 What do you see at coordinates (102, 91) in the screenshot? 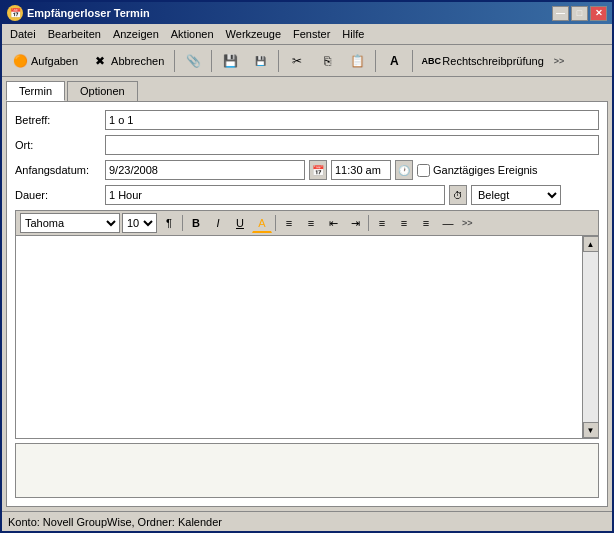
I see `tab-optionen: Optionen` at bounding box center [102, 91].